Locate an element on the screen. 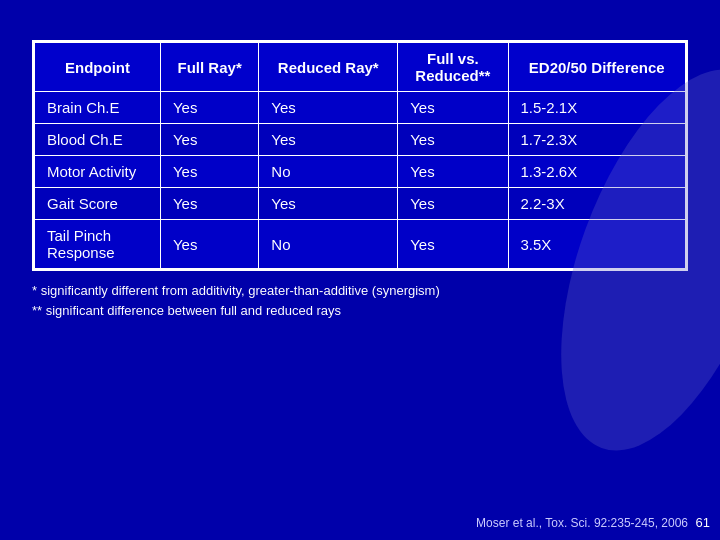  table-row: Blood Ch.EYesYesYes1.7-2.3X is located at coordinates (360, 140).